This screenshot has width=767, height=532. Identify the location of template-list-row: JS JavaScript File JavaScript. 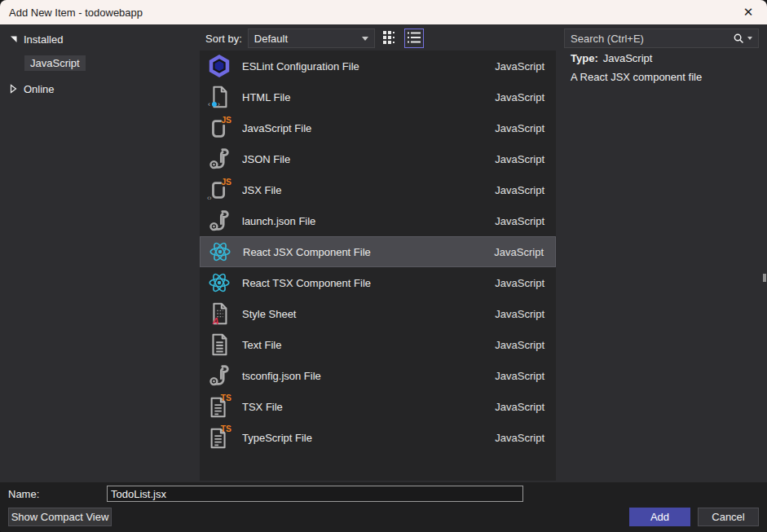
(378, 128).